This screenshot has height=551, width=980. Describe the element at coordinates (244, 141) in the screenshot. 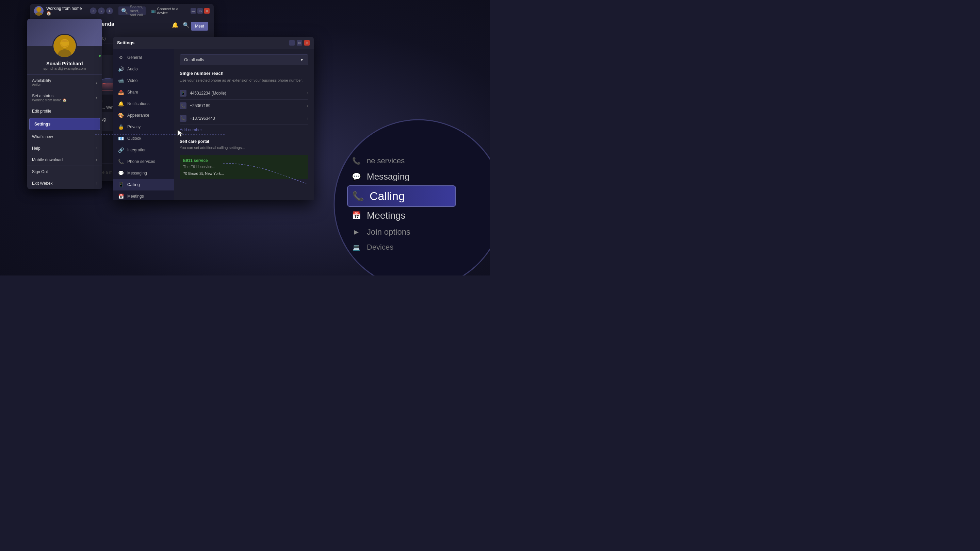

I see `self-care-title: Self care portal` at that location.